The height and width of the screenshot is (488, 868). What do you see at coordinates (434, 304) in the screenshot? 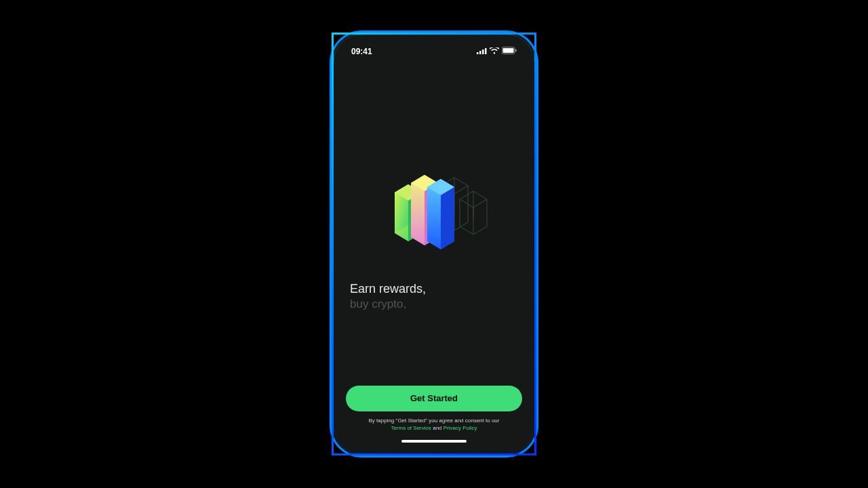
I see `headline-secondary: buy crypto,` at bounding box center [434, 304].